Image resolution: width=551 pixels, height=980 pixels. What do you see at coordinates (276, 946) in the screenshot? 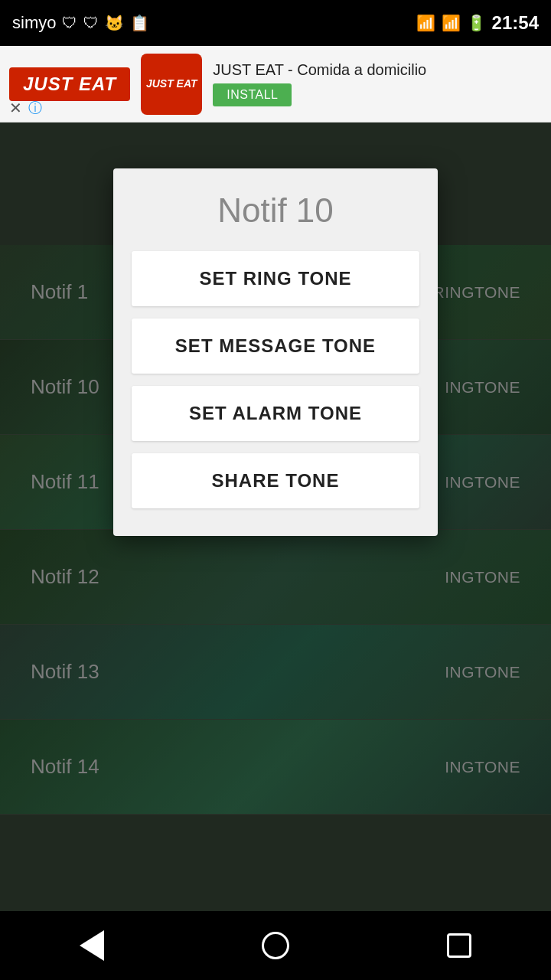
I see `navigation-bar` at bounding box center [276, 946].